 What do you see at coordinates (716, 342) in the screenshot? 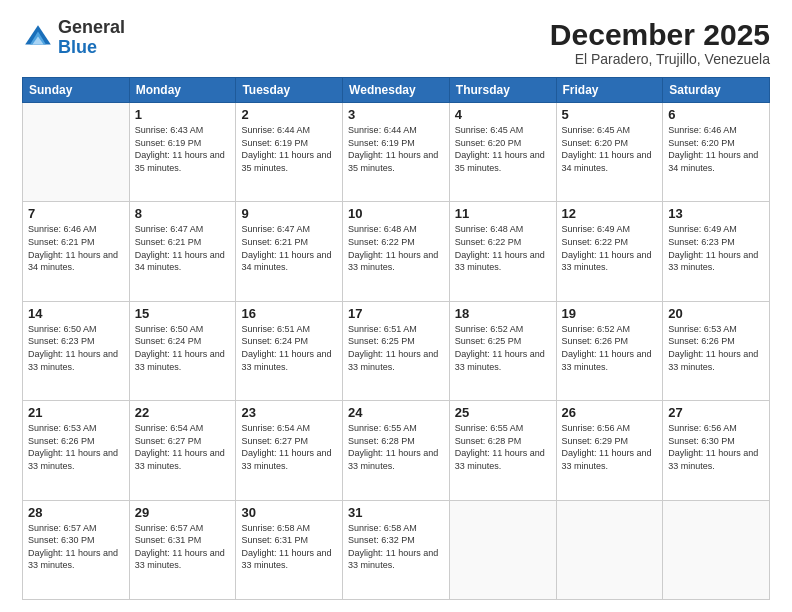
I see `sunset-text: Sunset: 6:26 PM` at bounding box center [716, 342].